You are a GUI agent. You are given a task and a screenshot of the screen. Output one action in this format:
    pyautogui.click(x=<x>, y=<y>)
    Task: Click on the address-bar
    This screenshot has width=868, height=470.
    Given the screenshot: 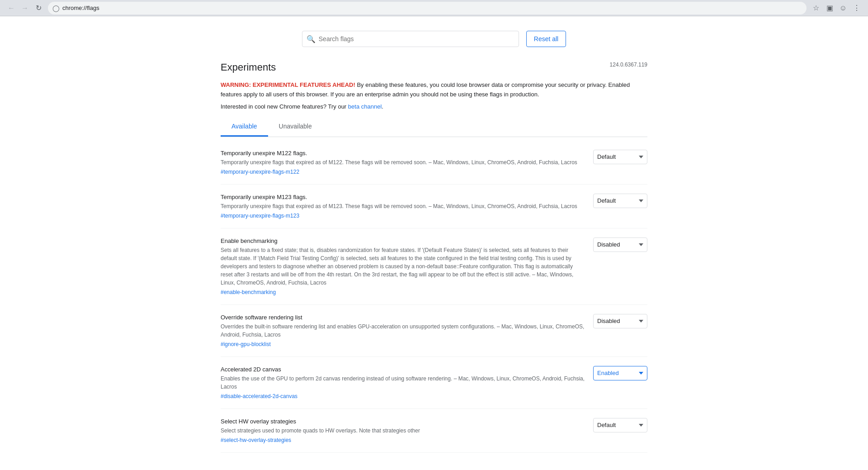 What is the action you would take?
    pyautogui.click(x=427, y=8)
    